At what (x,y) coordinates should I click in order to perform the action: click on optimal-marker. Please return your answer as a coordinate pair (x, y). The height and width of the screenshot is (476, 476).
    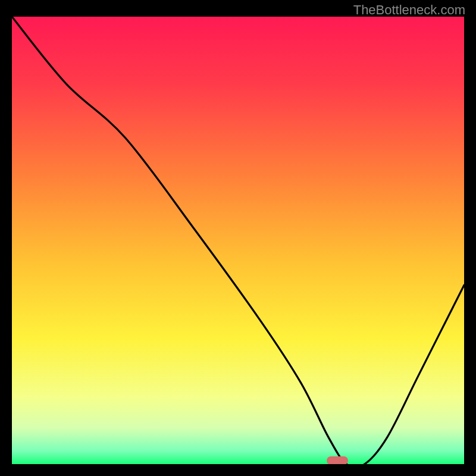
    Looking at the image, I should click on (337, 461).